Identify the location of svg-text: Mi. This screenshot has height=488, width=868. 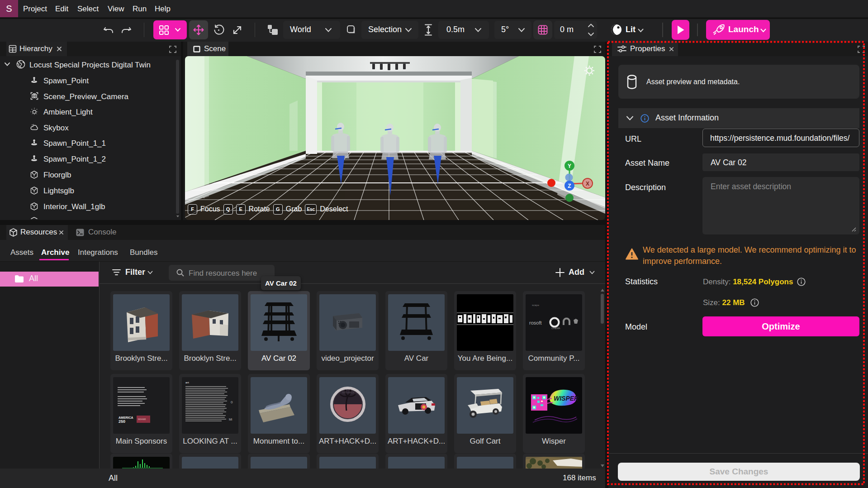
(231, 419).